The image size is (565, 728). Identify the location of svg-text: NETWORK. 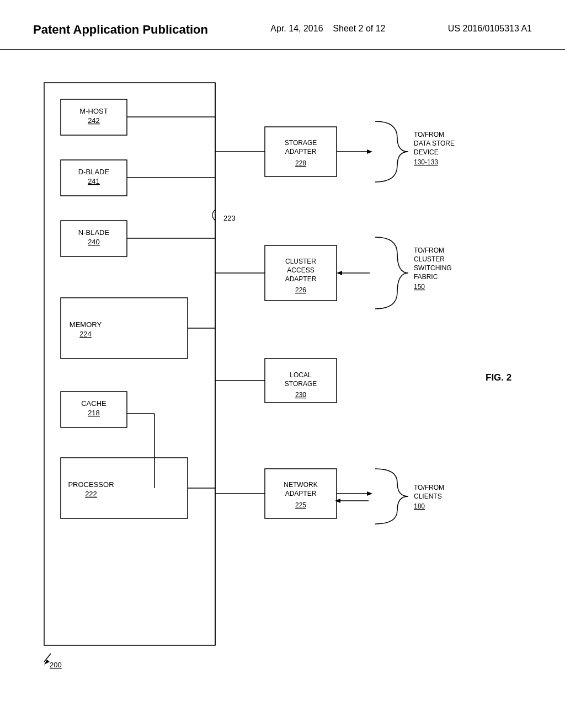
(300, 485).